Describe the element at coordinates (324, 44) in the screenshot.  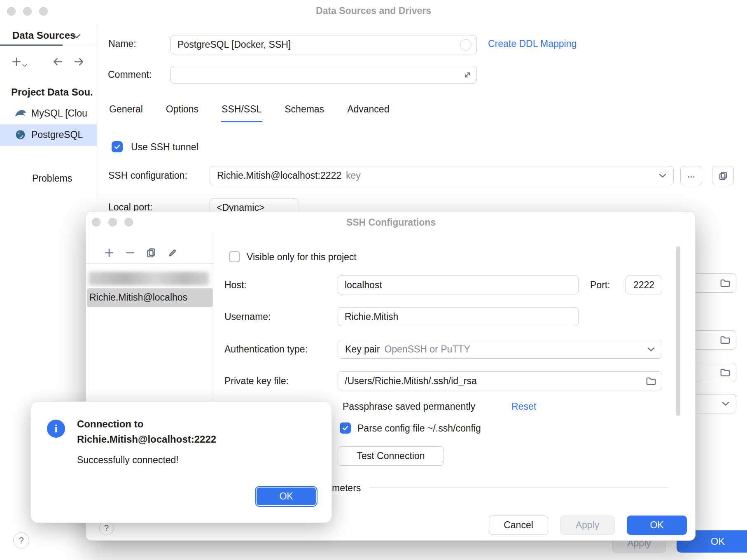
I see `name-field` at that location.